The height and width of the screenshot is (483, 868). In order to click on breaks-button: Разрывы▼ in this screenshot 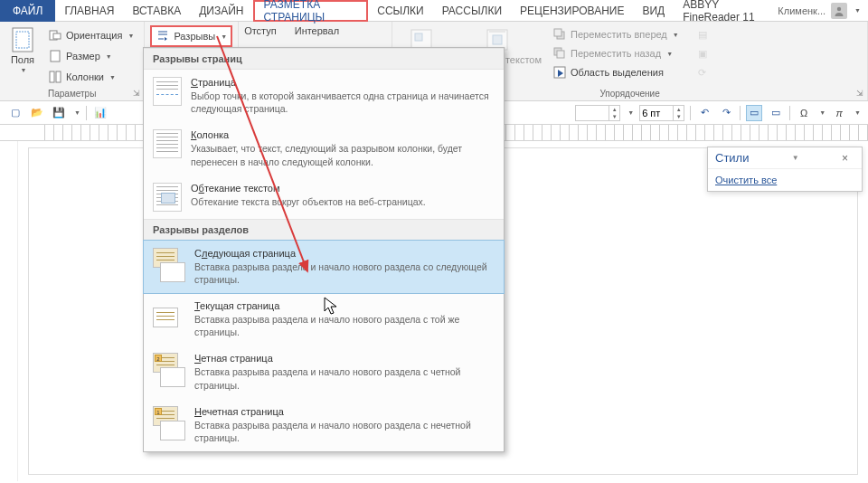, I will do `click(192, 36)`.